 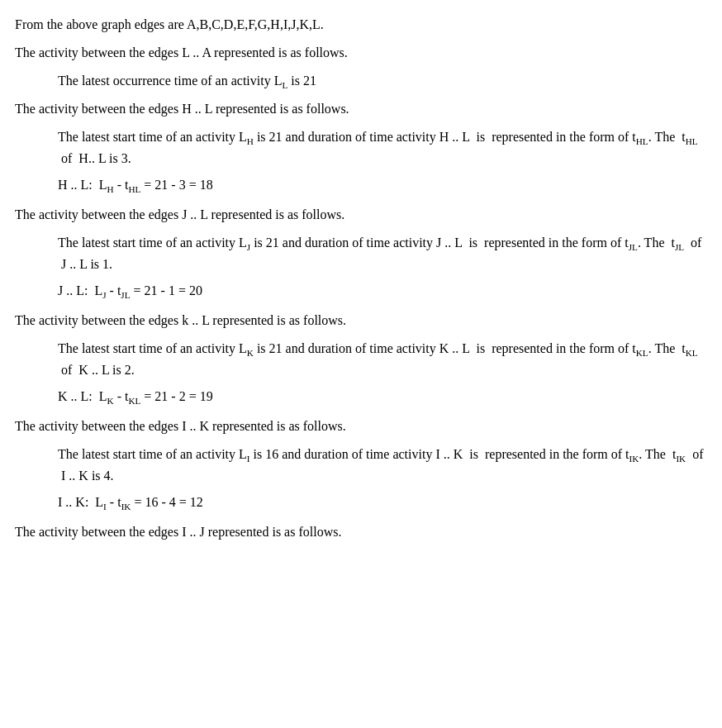 What do you see at coordinates (105, 507) in the screenshot?
I see `sub-I-formula: I` at bounding box center [105, 507].